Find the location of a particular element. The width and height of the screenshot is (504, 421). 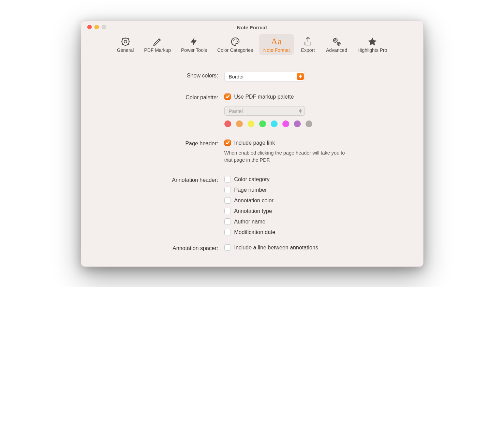

font-icon: Aa is located at coordinates (277, 42).